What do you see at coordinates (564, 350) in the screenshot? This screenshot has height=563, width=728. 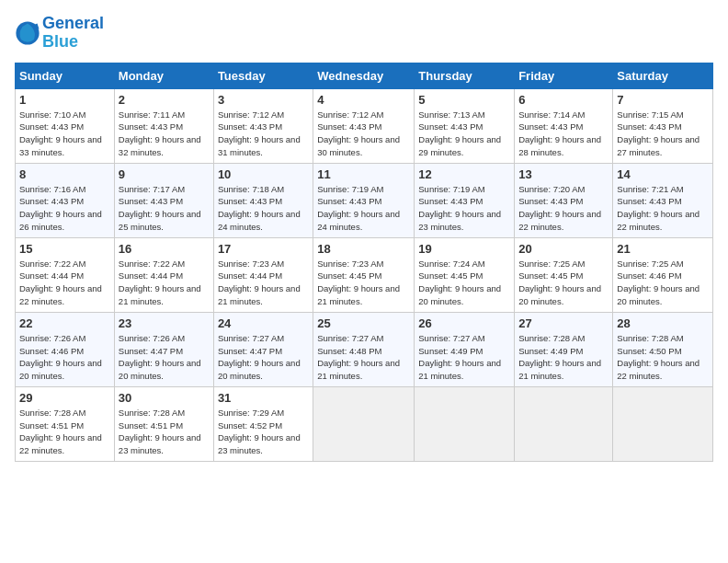 I see `calendar-cell: 27 Sunrise: 7:28 AM Sunset: 4:49 PM Dayl…` at bounding box center [564, 350].